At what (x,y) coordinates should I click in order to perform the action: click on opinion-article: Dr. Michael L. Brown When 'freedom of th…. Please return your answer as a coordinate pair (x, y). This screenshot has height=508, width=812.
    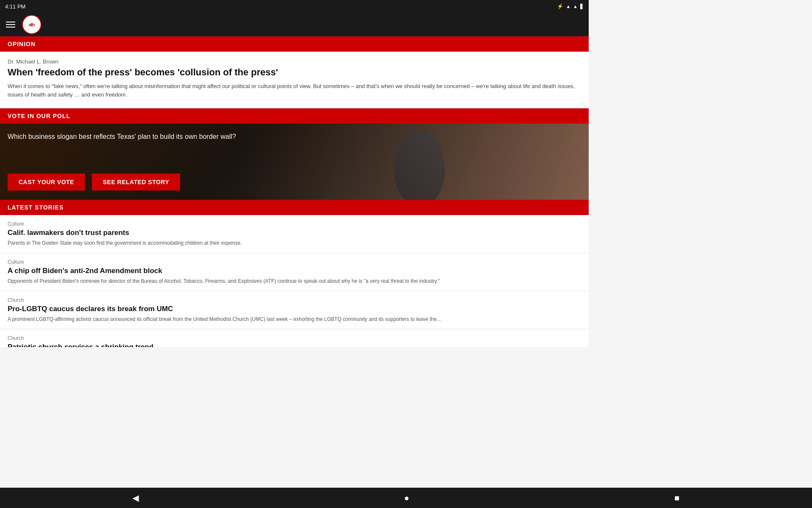
    Looking at the image, I should click on (294, 80).